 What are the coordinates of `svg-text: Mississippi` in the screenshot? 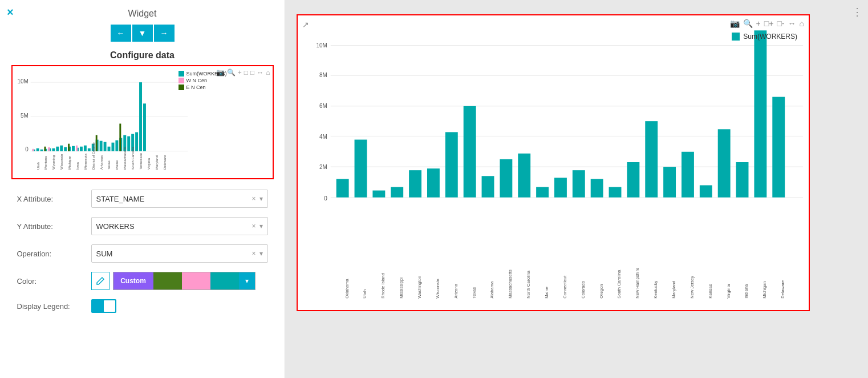 It's located at (401, 288).